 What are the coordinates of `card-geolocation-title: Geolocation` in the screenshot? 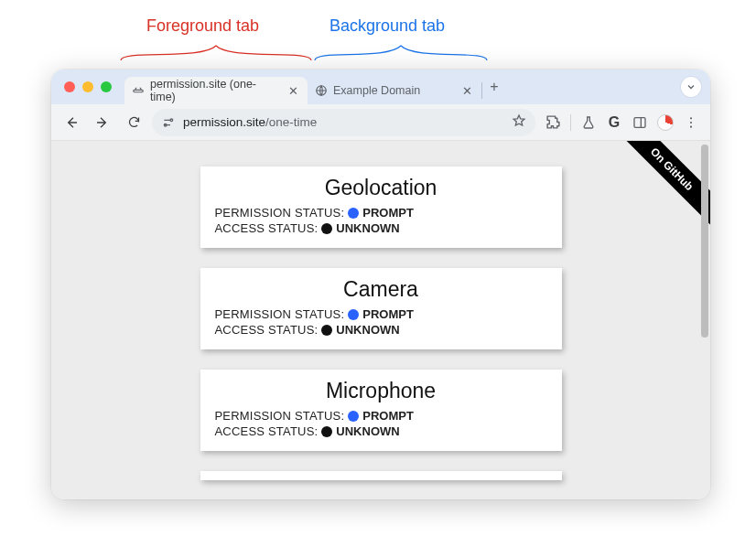 It's located at (381, 188).